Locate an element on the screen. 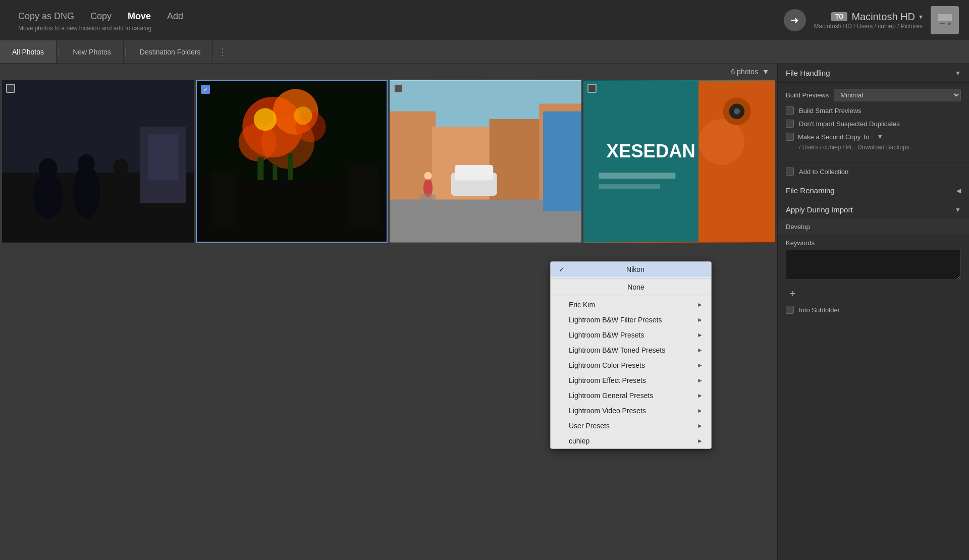  copy-button: Copy is located at coordinates (101, 16).